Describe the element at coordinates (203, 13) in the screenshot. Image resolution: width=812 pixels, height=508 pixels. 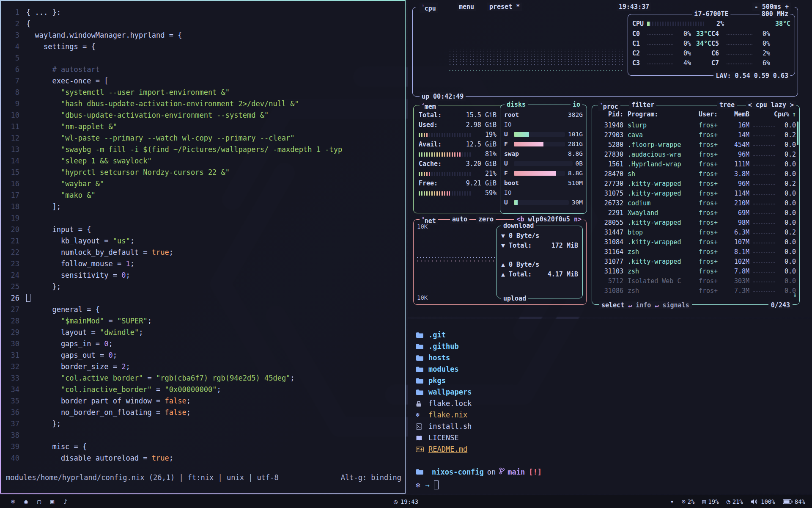
I see `editor-line: 1{ ... }:` at that location.